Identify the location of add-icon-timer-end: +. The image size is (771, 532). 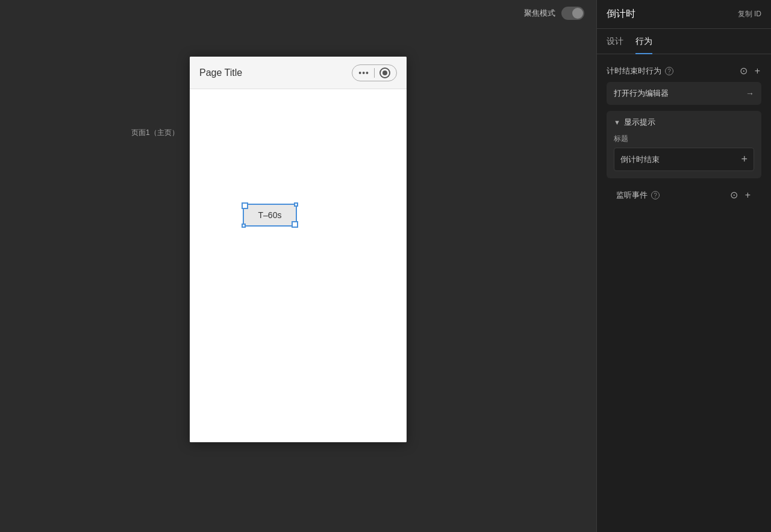
(758, 71).